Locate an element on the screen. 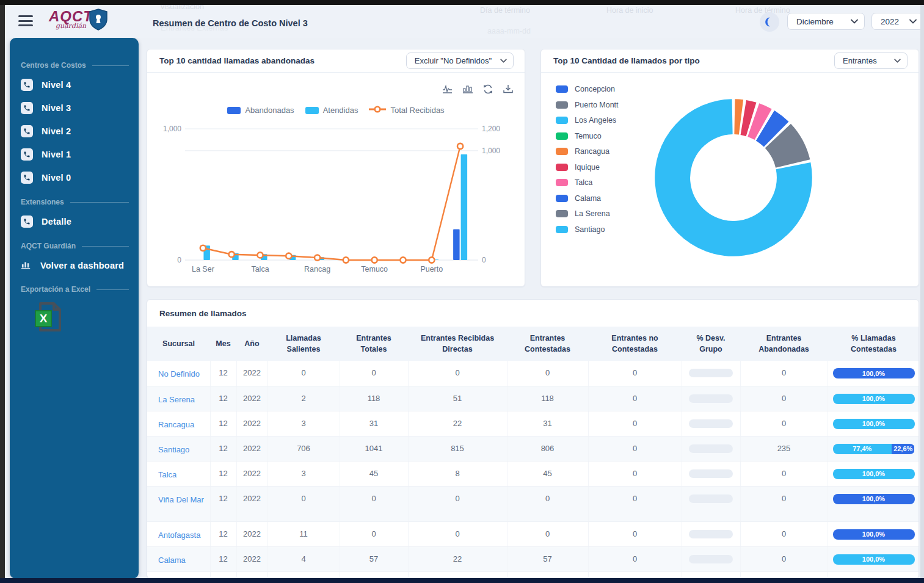  export-excel-button: X is located at coordinates (81, 318).